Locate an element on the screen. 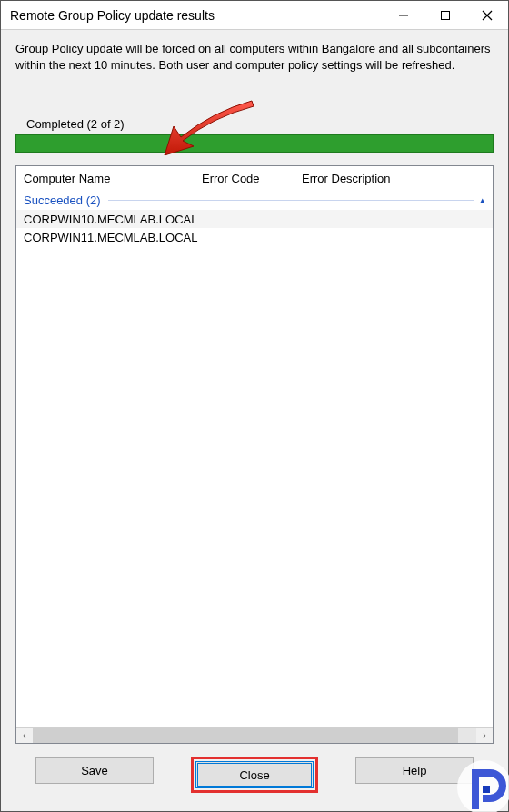 This screenshot has width=509, height=812. minimize-button is located at coordinates (404, 15).